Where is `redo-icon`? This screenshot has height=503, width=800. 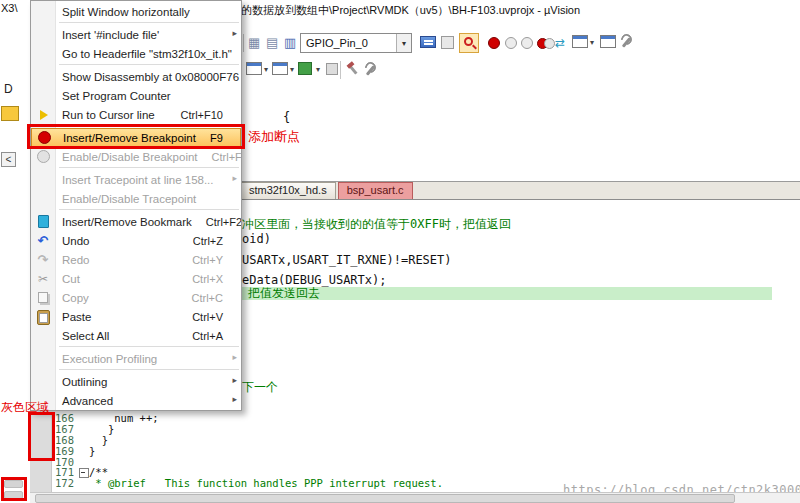 redo-icon is located at coordinates (43, 260).